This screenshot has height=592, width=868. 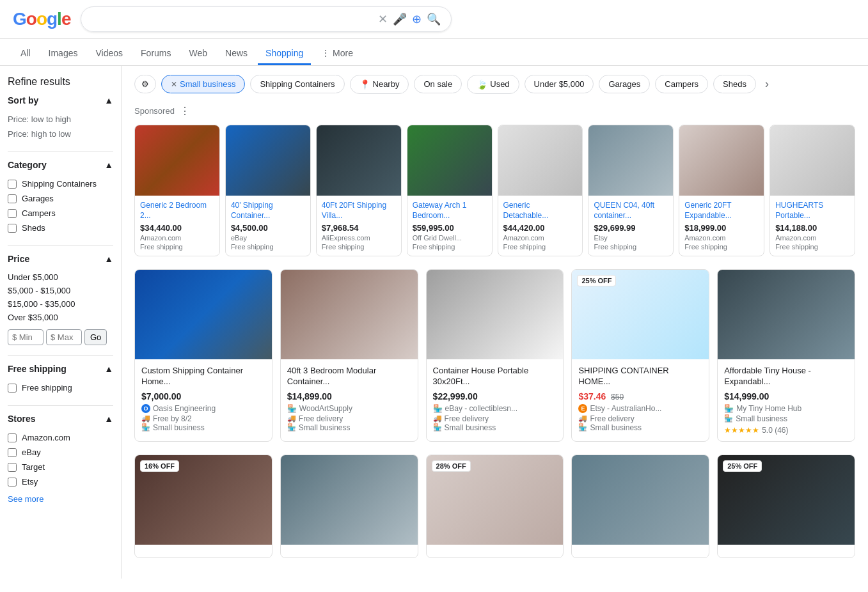 I want to click on clear-search-button: ✕, so click(x=383, y=19).